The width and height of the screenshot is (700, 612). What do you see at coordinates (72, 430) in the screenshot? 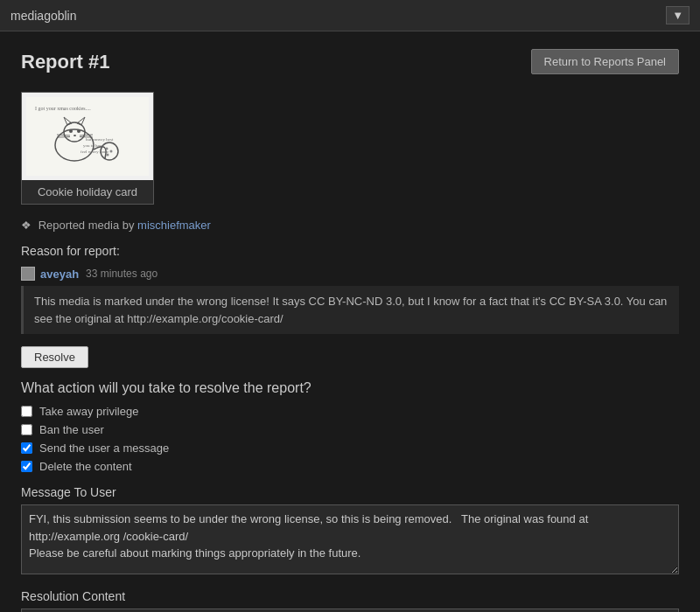
I see `checkbox-label: Ban the user` at bounding box center [72, 430].